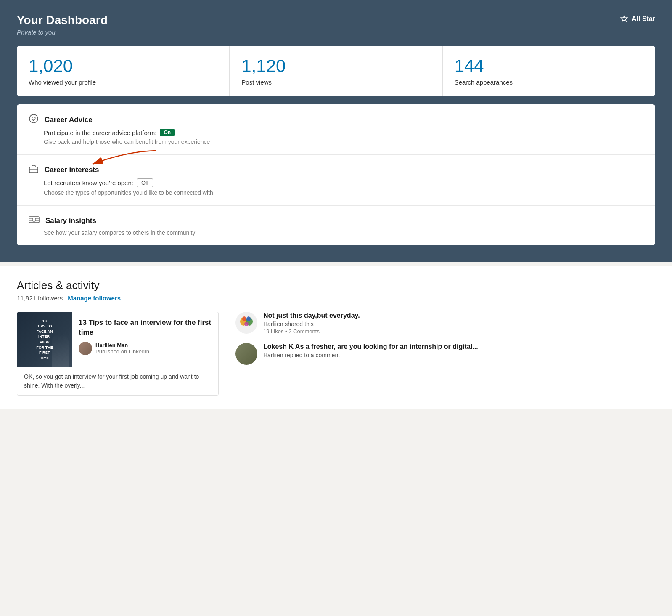 The width and height of the screenshot is (672, 616). Describe the element at coordinates (445, 323) in the screenshot. I see `activity-item-1: Not just this day,but everyday. Harliien…` at that location.